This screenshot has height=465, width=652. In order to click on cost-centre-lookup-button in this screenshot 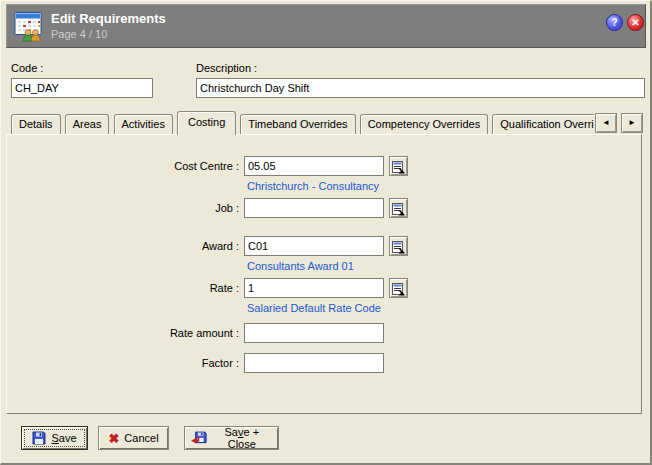, I will do `click(398, 166)`.